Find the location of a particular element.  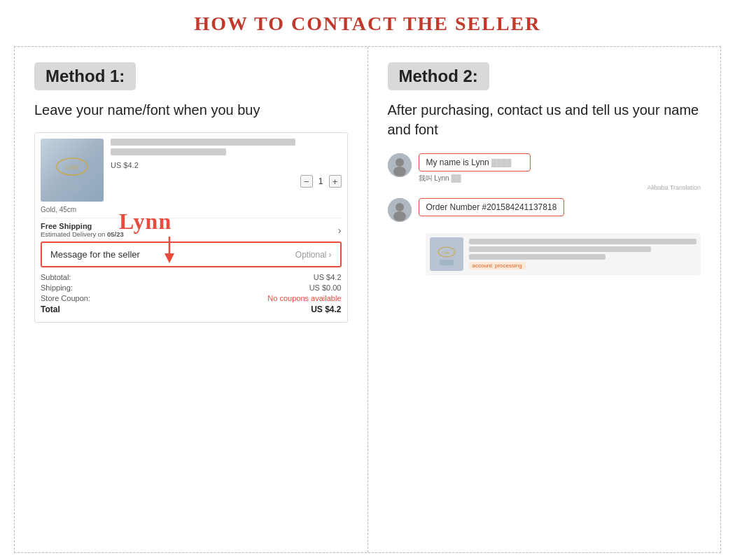

coupon-label: Store Coupon: is located at coordinates (66, 298).